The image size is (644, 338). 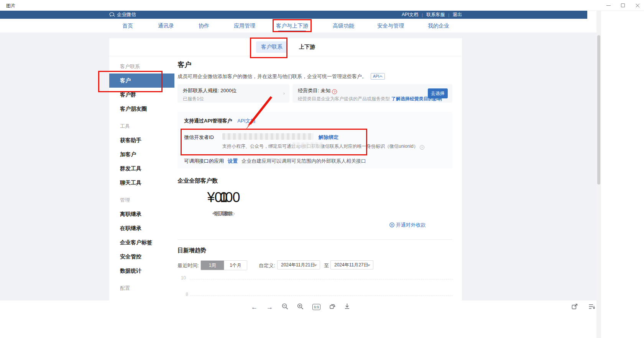 I want to click on next-image-button: →, so click(x=270, y=307).